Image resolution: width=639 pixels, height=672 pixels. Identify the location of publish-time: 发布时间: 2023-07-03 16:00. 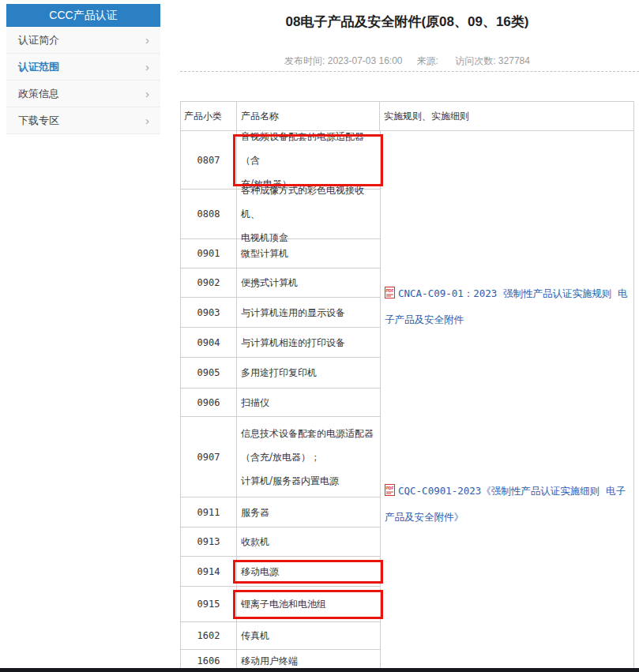
(343, 61).